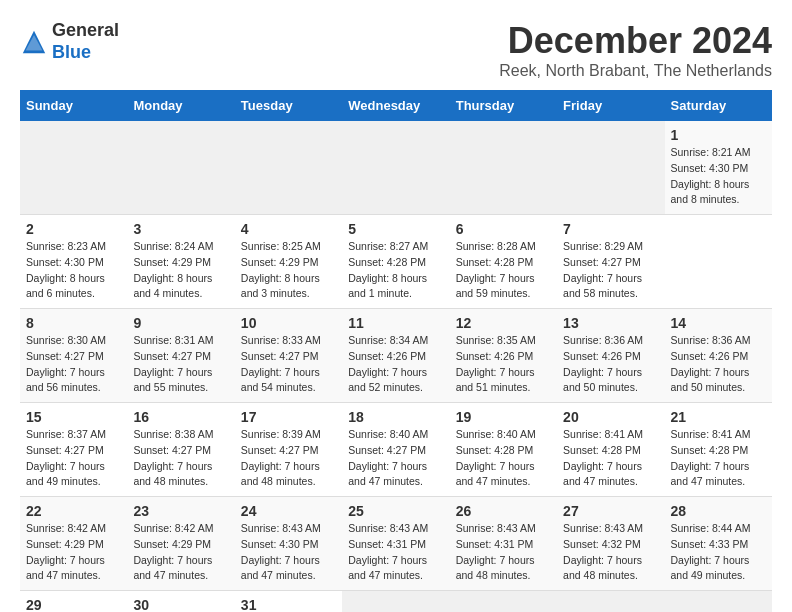 This screenshot has height=612, width=792. I want to click on calendar-cell: 24Sunrise: 8:43 AMSunset: 4:30 PMDayligh…, so click(288, 544).